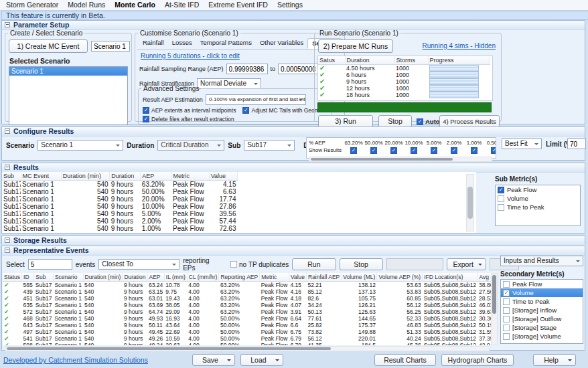 This screenshot has width=588, height=368. What do you see at coordinates (189, 119) in the screenshot?
I see `delete-files-checkbox: ✓ Delete files after result extraction` at bounding box center [189, 119].